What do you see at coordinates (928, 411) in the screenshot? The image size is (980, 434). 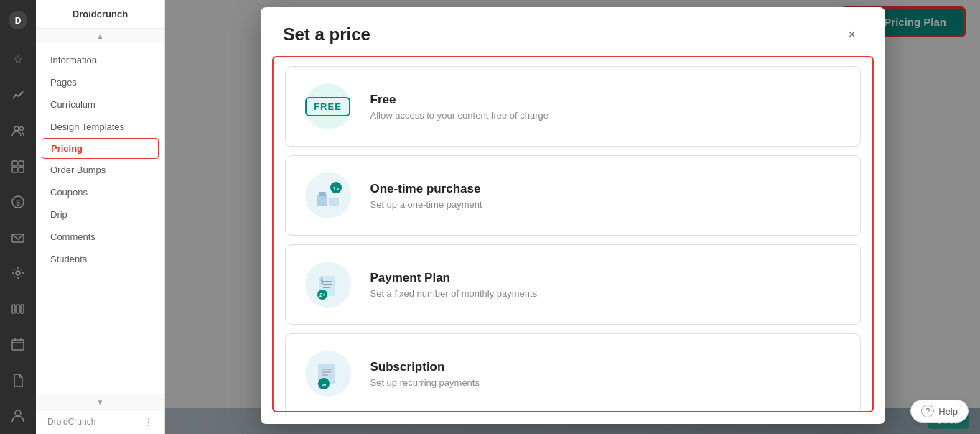 I see `help-icon: ?` at bounding box center [928, 411].